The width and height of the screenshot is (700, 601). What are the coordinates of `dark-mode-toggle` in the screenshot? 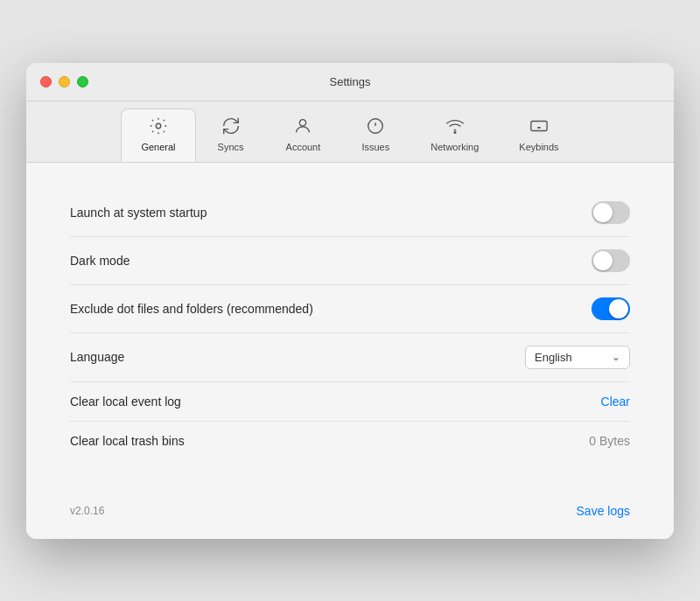 It's located at (611, 261).